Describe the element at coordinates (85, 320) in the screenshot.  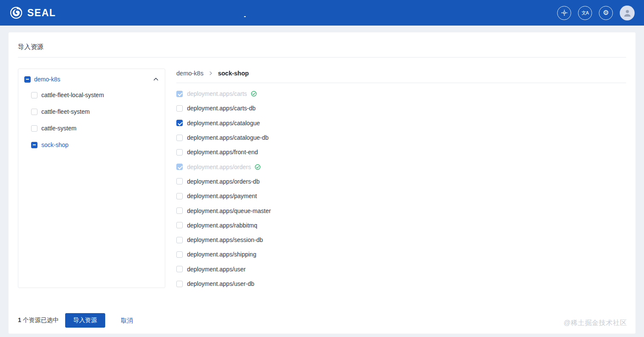
I see `import-button: 导入资源` at that location.